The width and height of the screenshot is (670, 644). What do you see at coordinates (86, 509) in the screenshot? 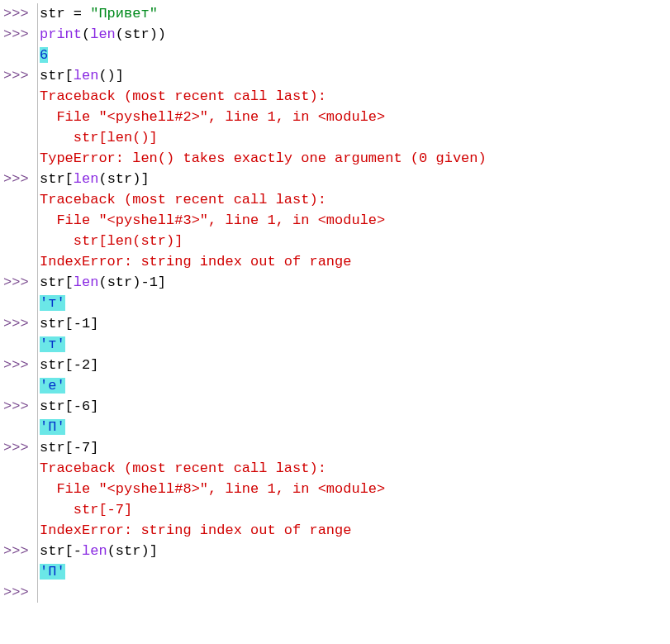
I see `error-text: str[-7]` at bounding box center [86, 509].